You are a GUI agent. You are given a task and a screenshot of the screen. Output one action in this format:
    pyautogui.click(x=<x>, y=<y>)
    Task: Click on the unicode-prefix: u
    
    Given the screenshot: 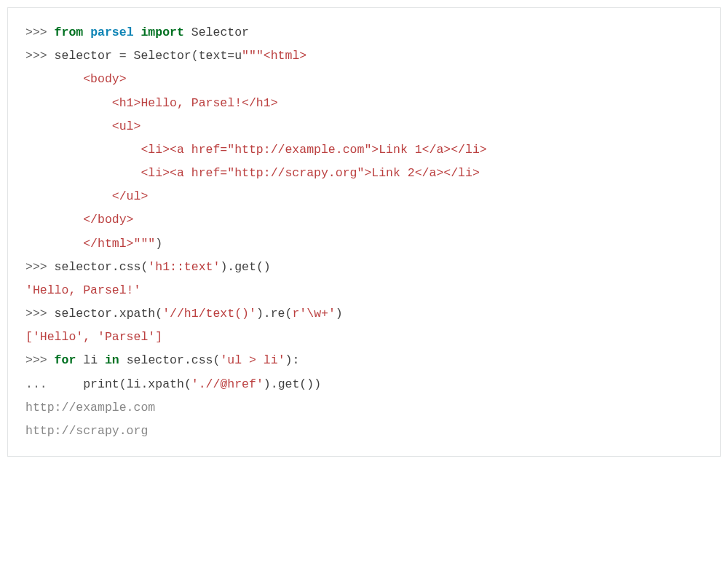 What is the action you would take?
    pyautogui.click(x=238, y=55)
    